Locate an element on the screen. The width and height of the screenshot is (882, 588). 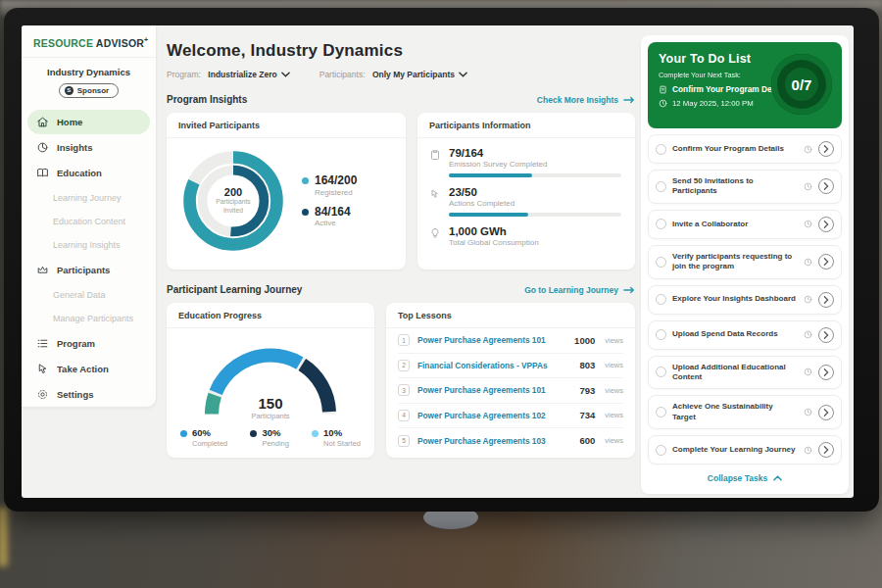
invited-donut-chart: 200 Participants Invited is located at coordinates (233, 201).